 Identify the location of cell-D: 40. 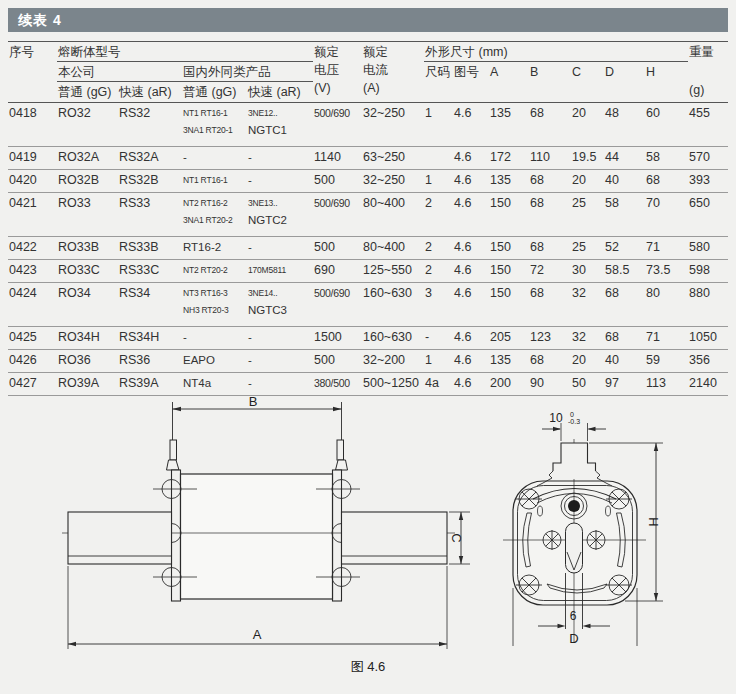
(624, 182).